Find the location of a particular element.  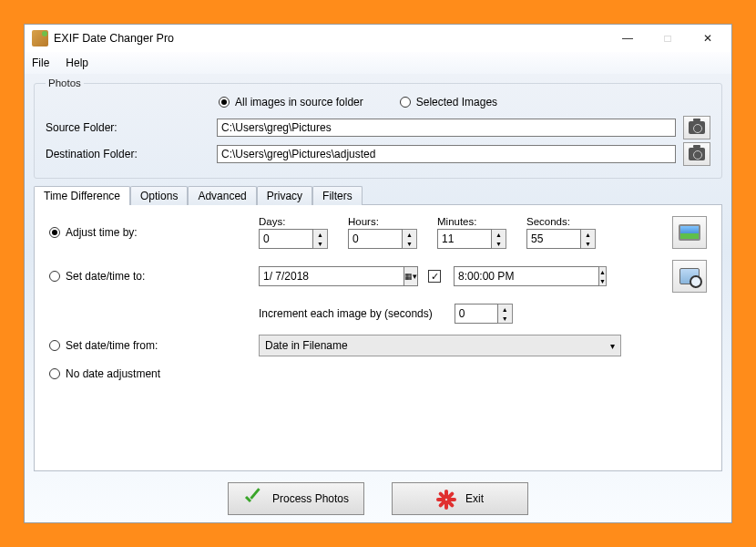

window-title: EXIF Date Changer Pro is located at coordinates (331, 38).